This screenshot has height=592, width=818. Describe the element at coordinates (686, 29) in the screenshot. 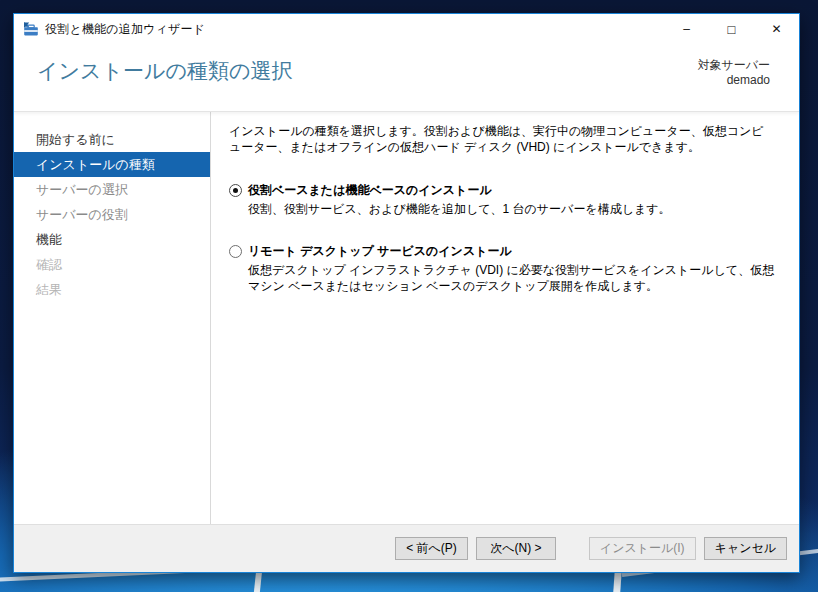

I see `minimize-button: –` at that location.